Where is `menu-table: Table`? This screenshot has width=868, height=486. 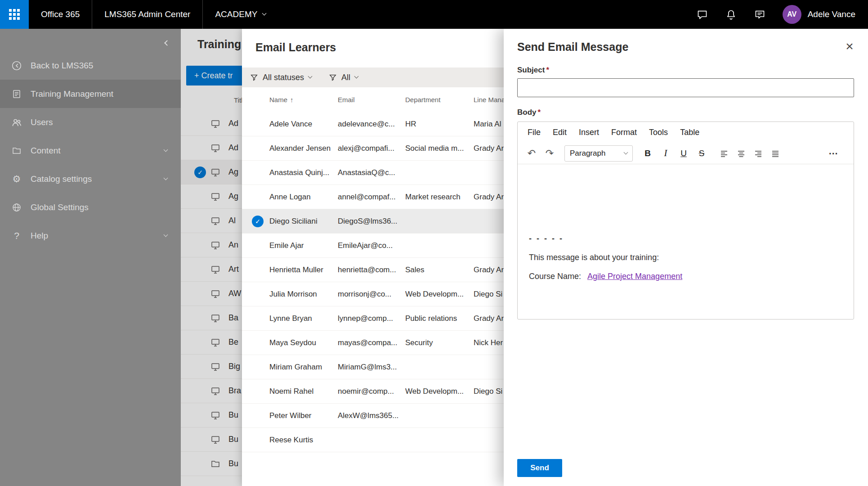
menu-table: Table is located at coordinates (690, 132).